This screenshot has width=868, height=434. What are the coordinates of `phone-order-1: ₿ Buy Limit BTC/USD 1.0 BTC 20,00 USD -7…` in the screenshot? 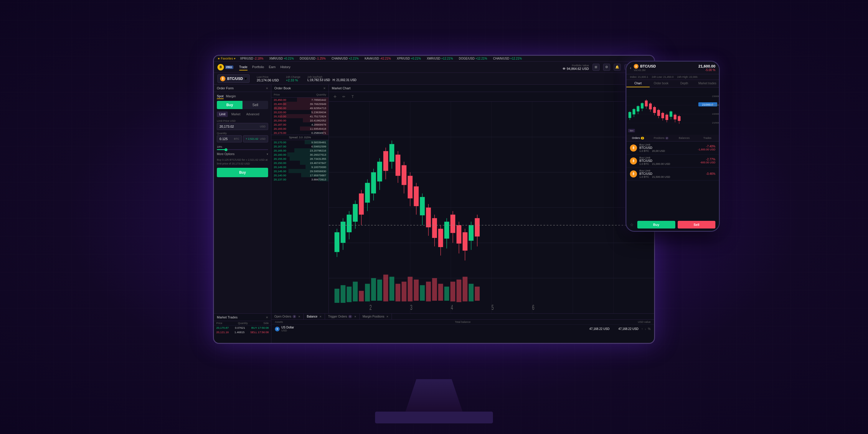 It's located at (673, 148).